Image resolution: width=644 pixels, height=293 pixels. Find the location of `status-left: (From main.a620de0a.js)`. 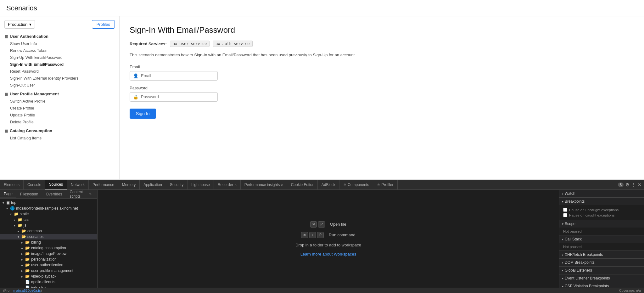

status-left: (From main.a620de0a.js) is located at coordinates (23, 290).